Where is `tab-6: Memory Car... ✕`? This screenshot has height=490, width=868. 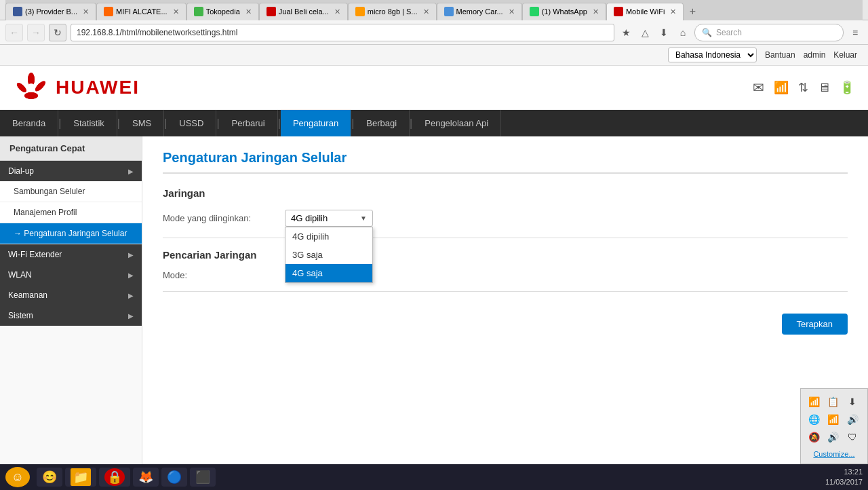
tab-6: Memory Car... ✕ is located at coordinates (479, 12).